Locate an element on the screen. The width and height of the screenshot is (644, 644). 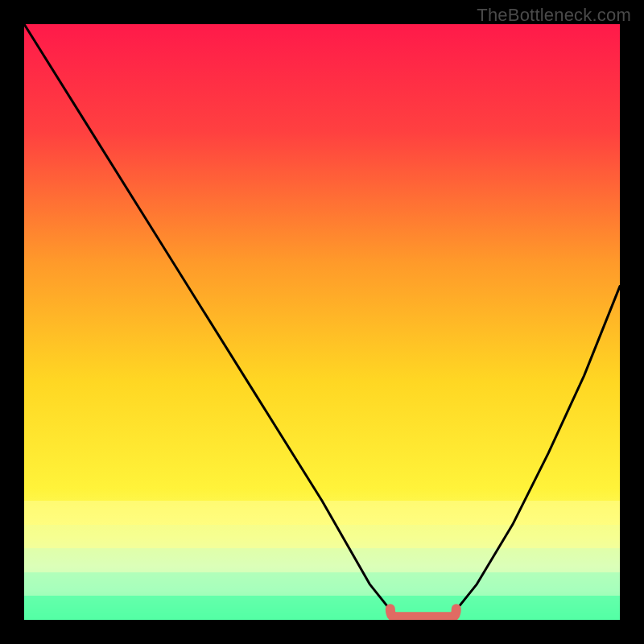
watermark-text: TheBottleneck.com is located at coordinates (554, 15).